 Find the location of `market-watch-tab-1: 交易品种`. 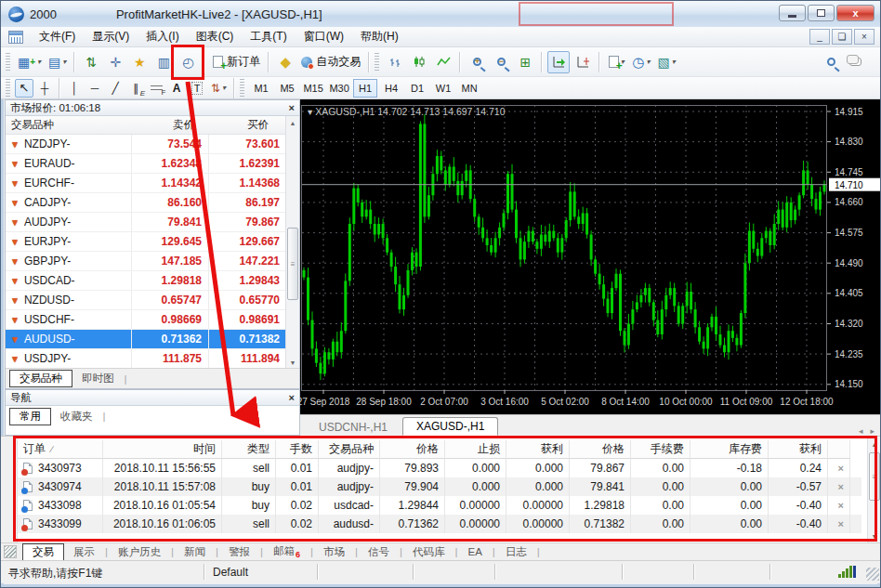

market-watch-tab-1: 交易品种 is located at coordinates (41, 379).